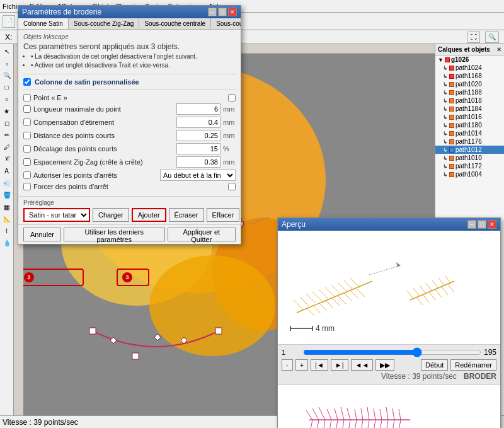 The image size is (504, 428). I want to click on layer-item-path1180: ↳ path1180, so click(470, 125).